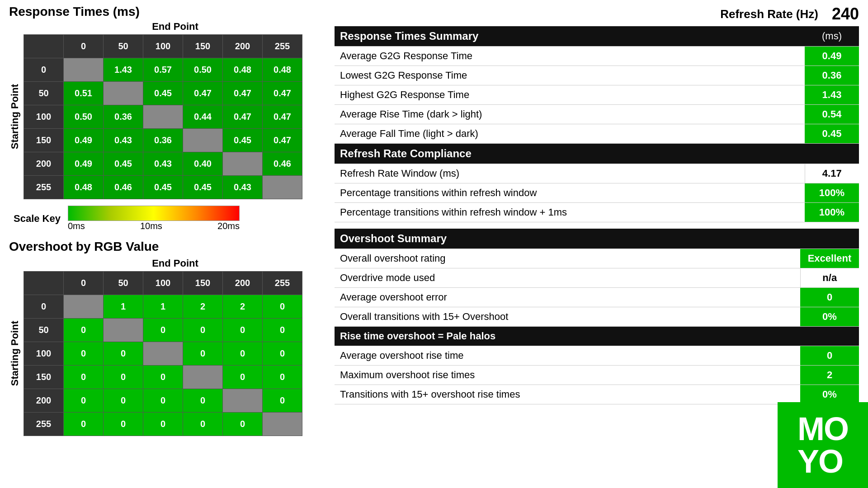 Image resolution: width=868 pixels, height=488 pixels. What do you see at coordinates (823, 445) in the screenshot?
I see `moyo-watermark: MO YO` at bounding box center [823, 445].